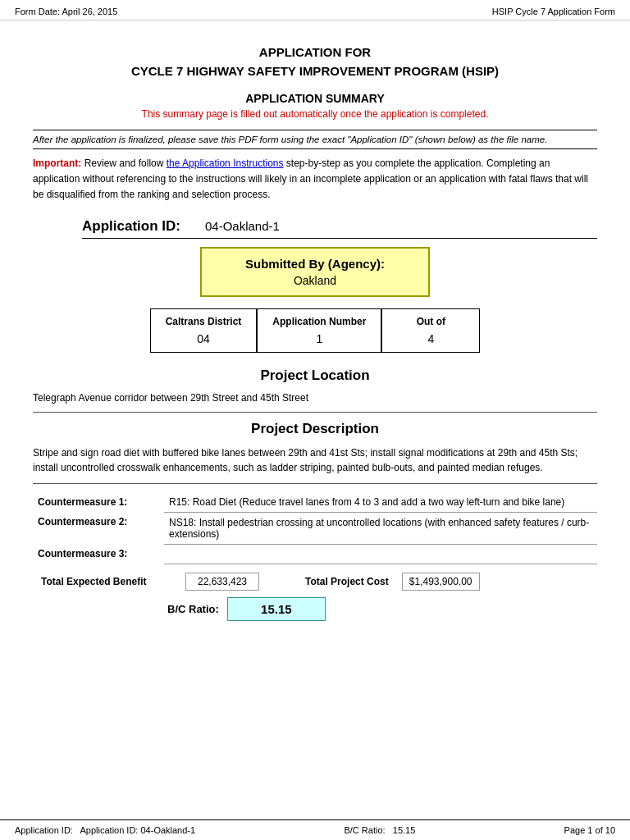  What do you see at coordinates (315, 281) in the screenshot?
I see `agency-box-value: Oakland` at bounding box center [315, 281].